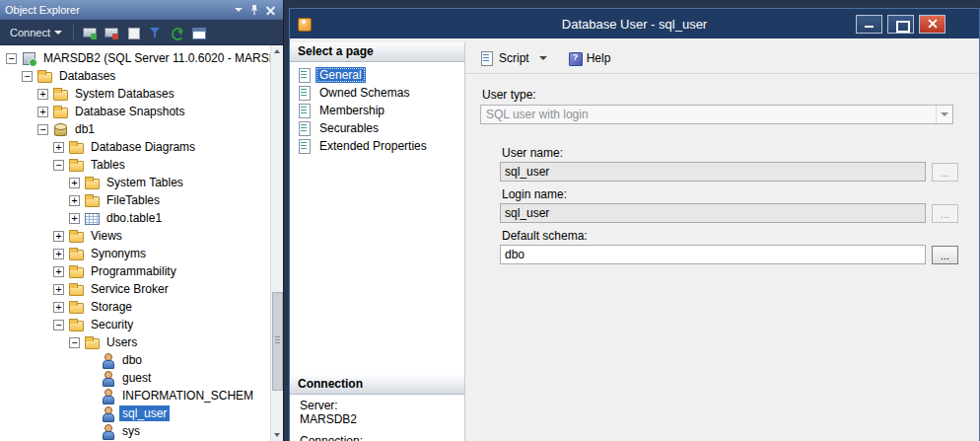  What do you see at coordinates (134, 325) in the screenshot?
I see `tree-item-security: −Security` at bounding box center [134, 325].